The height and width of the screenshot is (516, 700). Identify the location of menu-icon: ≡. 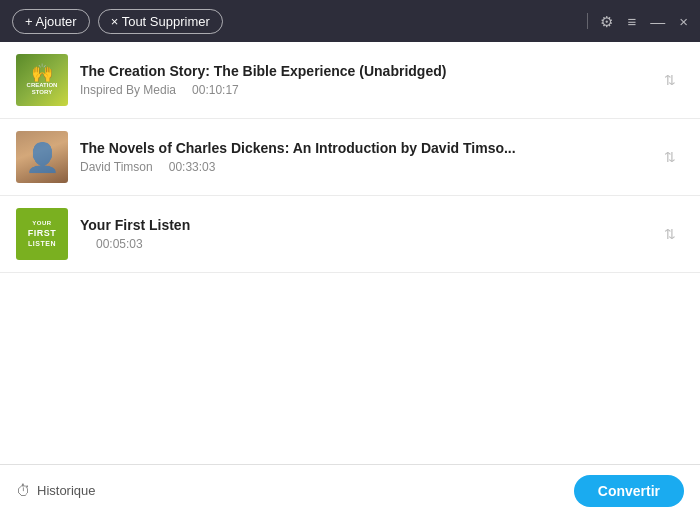
(632, 22).